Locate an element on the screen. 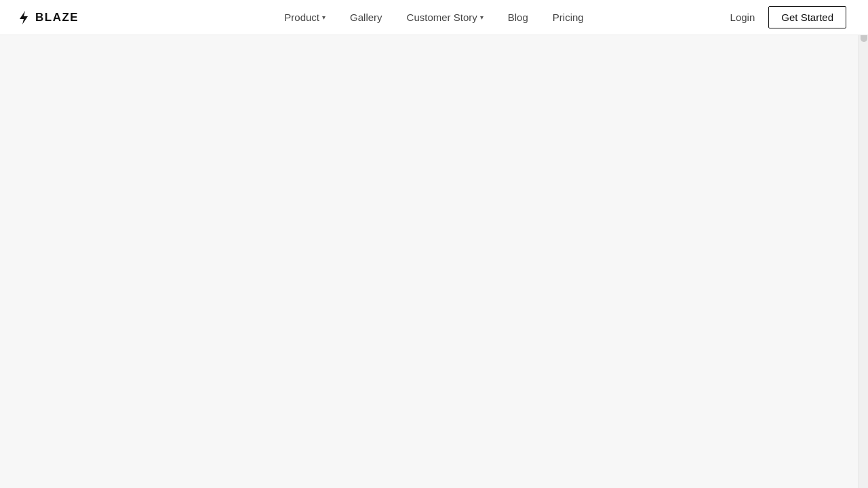  logo: BLAZE is located at coordinates (47, 18).